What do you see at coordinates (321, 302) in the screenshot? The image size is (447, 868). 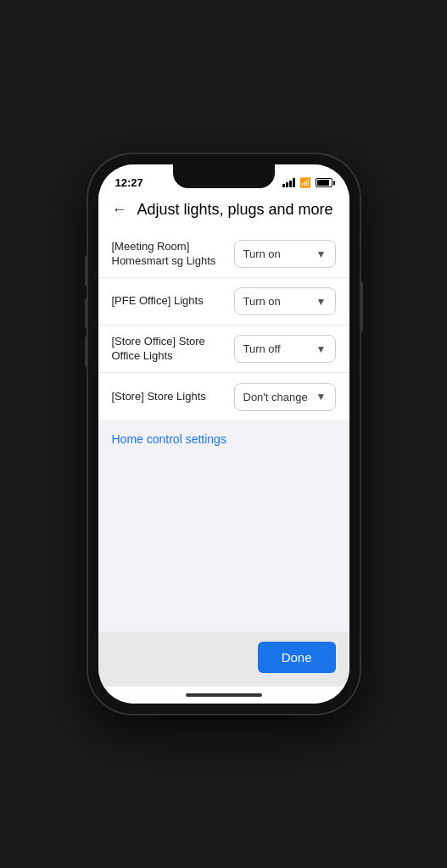 I see `dropdown-arrow-pfe-office-lights: ▼` at bounding box center [321, 302].